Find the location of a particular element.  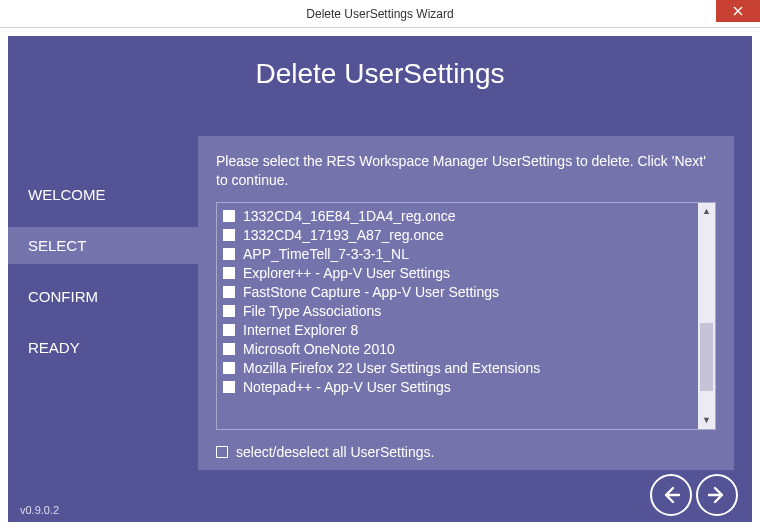

arrow-left-icon is located at coordinates (671, 495).